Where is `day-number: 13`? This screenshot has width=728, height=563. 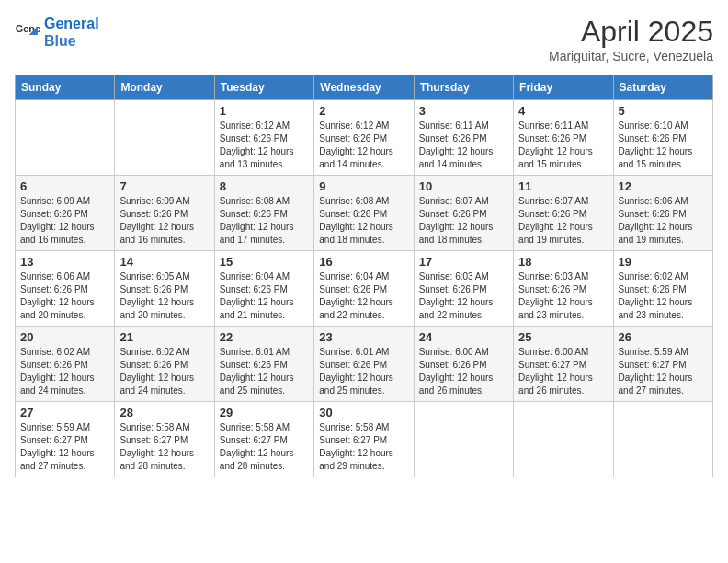
day-number: 13 is located at coordinates (64, 261).